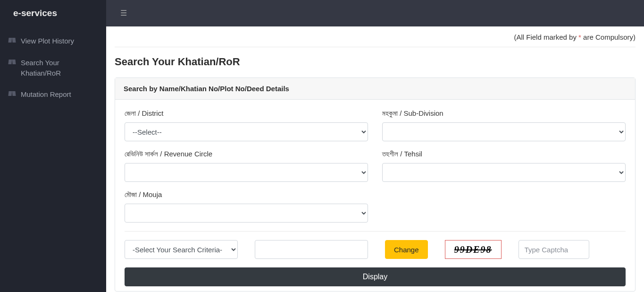  Describe the element at coordinates (375, 89) in the screenshot. I see `panel-header: Search by Name/Khatian No/Plot No/Deed D…` at that location.